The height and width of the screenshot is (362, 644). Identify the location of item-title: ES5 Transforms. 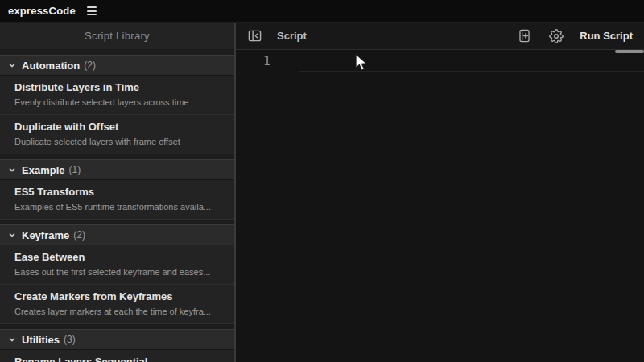
(118, 192).